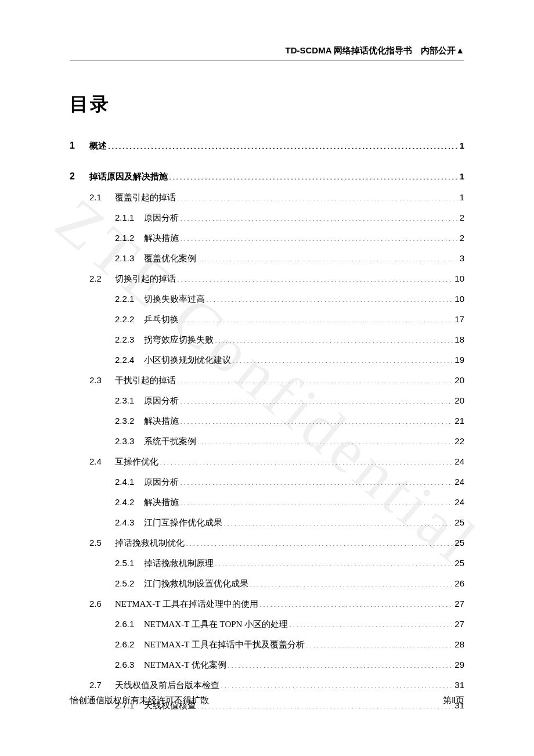 Image resolution: width=534 pixels, height=756 pixels. I want to click on toc-entry-label: 系统干扰案例, so click(170, 441).